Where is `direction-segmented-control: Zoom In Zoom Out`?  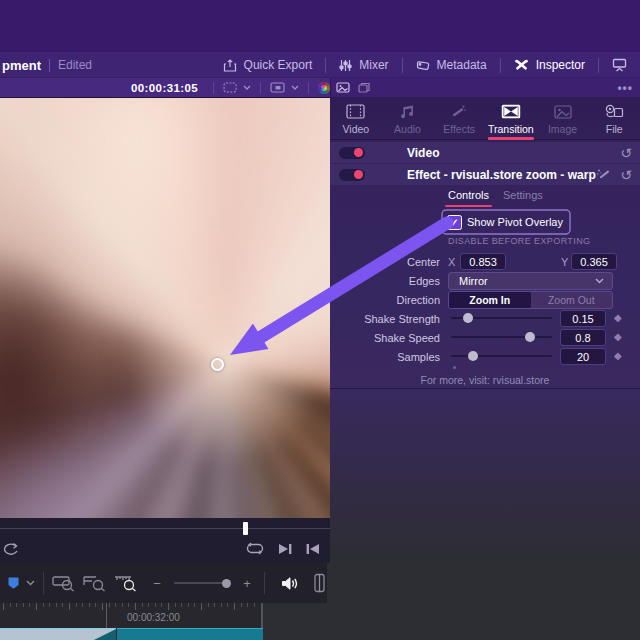 direction-segmented-control: Zoom In Zoom Out is located at coordinates (530, 300).